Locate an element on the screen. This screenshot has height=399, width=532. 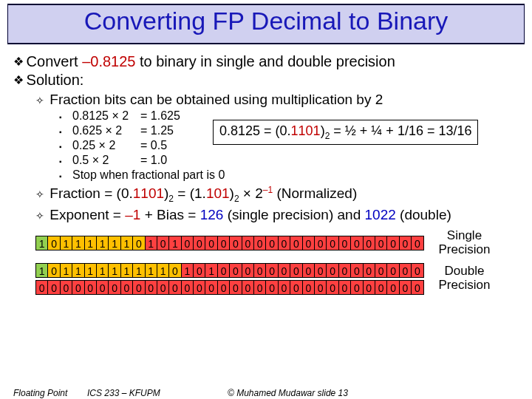
footer-mid: ICS 233 – KFUPM is located at coordinates (146, 393).